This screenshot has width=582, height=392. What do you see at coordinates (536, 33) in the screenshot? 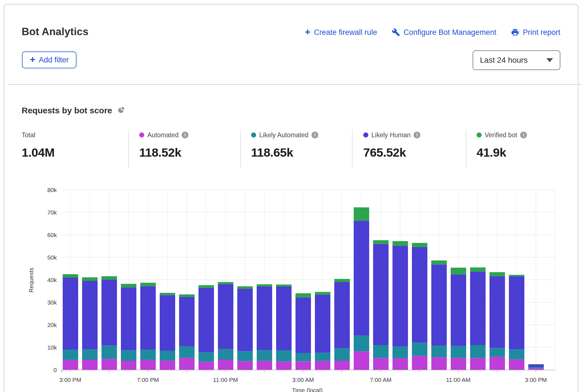
I see `print-report-link: Print report` at bounding box center [536, 33].